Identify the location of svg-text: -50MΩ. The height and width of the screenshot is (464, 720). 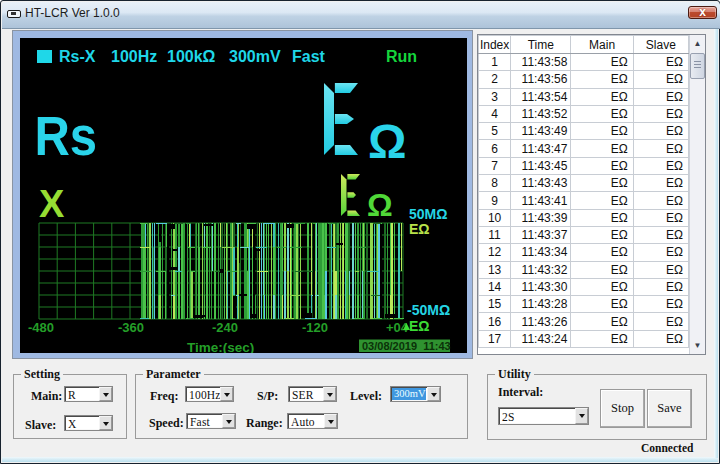
(428, 310).